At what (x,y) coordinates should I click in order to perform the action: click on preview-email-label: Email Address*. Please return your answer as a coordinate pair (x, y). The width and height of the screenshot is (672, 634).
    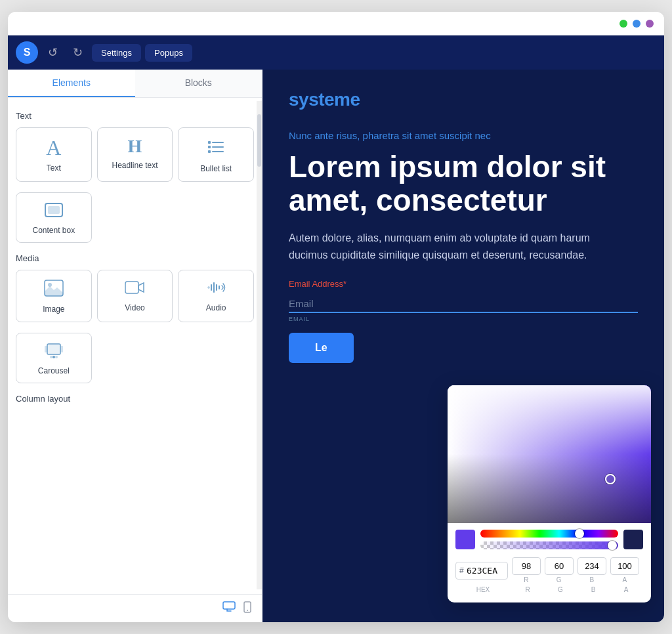
    Looking at the image, I should click on (463, 284).